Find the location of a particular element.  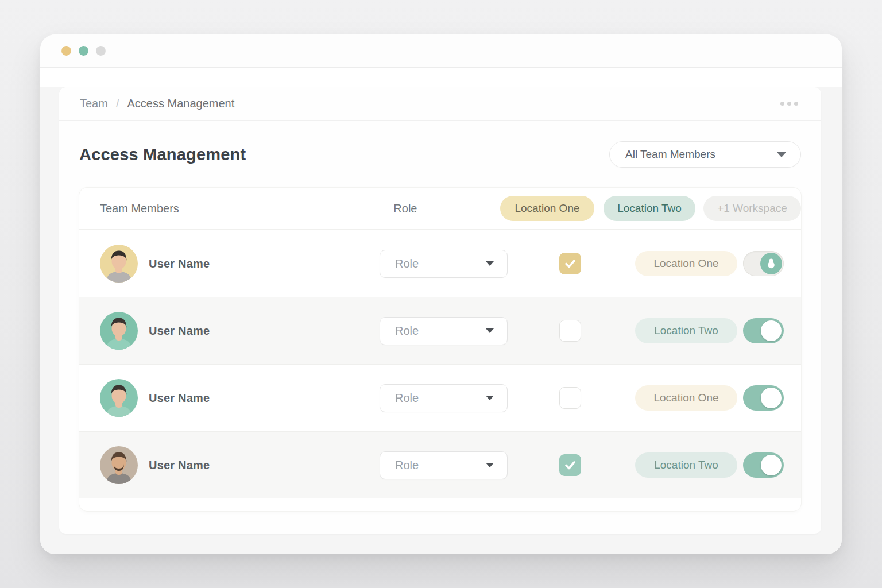

page-title: Access Management is located at coordinates (163, 155).